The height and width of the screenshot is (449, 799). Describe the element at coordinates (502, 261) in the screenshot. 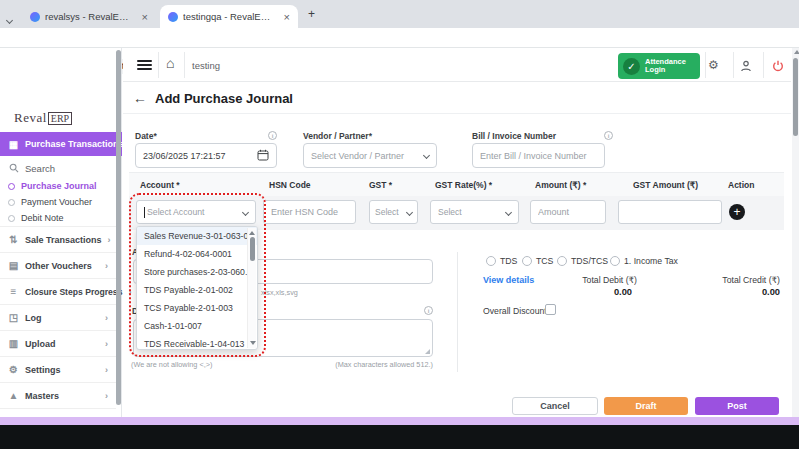

I see `radio-tds: TDS` at that location.